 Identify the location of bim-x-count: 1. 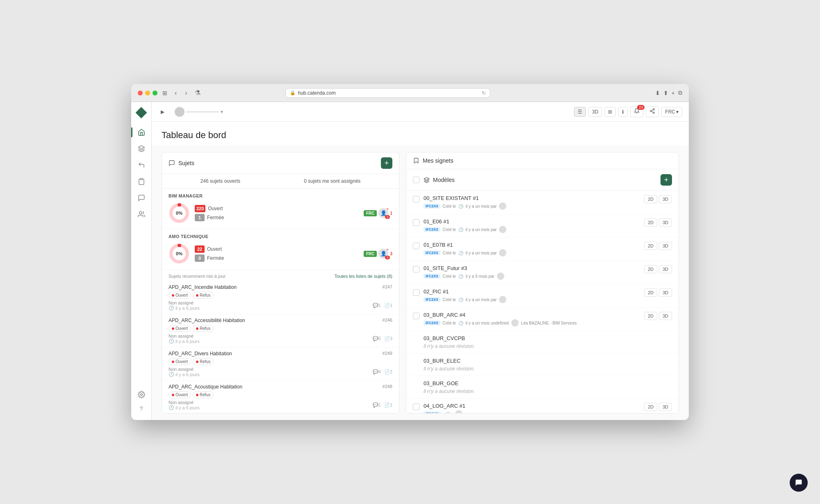
(391, 213).